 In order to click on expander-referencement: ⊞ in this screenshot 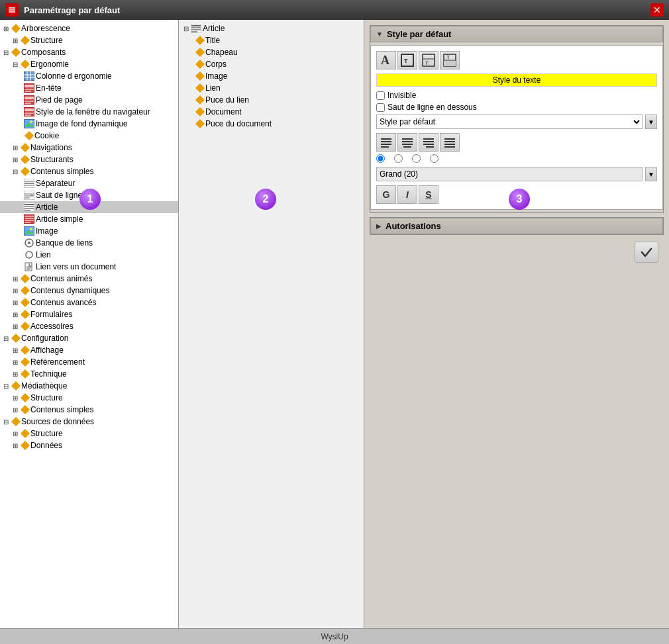, I will do `click(15, 362)`.